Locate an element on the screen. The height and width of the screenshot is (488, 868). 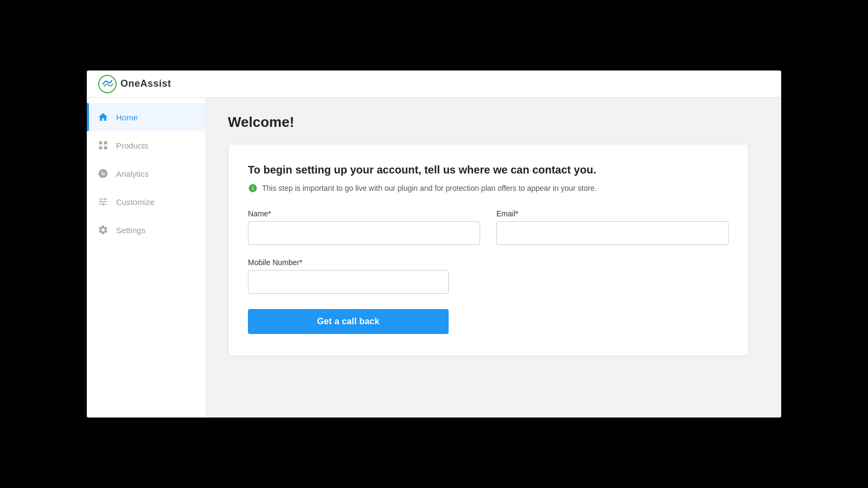
card-heading: To begin setting up your account, tell u… is located at coordinates (488, 170).